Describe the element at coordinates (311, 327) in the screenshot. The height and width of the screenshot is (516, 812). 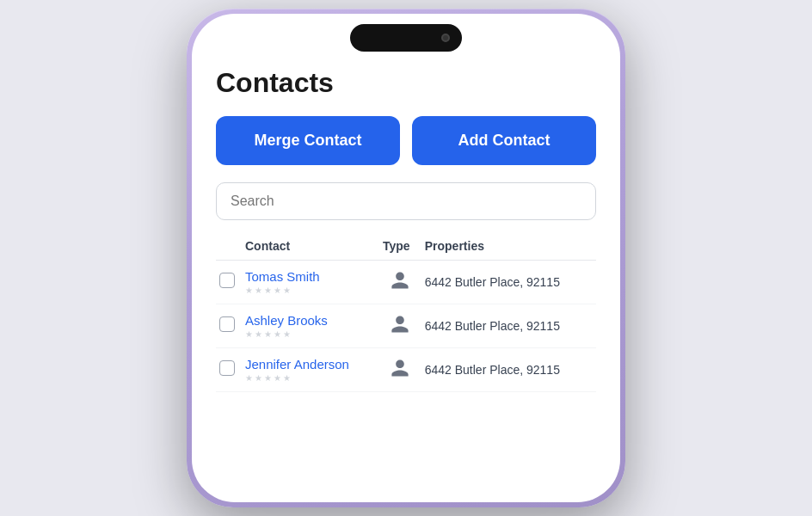
I see `contact-cell: Ashley Brooks★★★★★` at that location.